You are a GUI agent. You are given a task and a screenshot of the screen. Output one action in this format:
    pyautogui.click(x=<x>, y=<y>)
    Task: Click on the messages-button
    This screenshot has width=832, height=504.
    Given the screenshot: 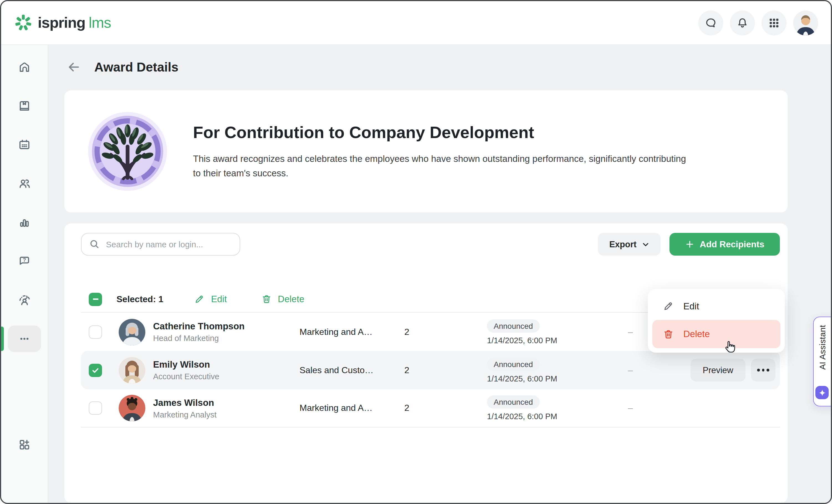 What is the action you would take?
    pyautogui.click(x=711, y=23)
    